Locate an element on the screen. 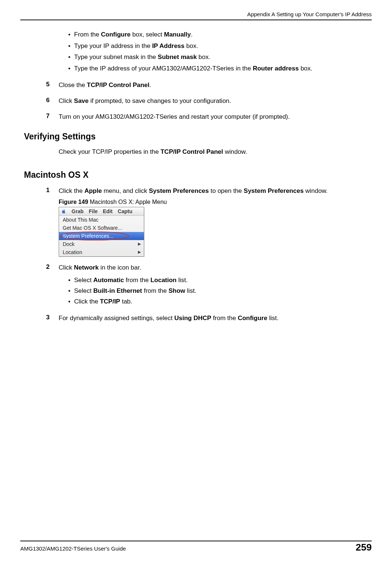 This screenshot has height=562, width=392. menubar-item: Edit is located at coordinates (108, 211).